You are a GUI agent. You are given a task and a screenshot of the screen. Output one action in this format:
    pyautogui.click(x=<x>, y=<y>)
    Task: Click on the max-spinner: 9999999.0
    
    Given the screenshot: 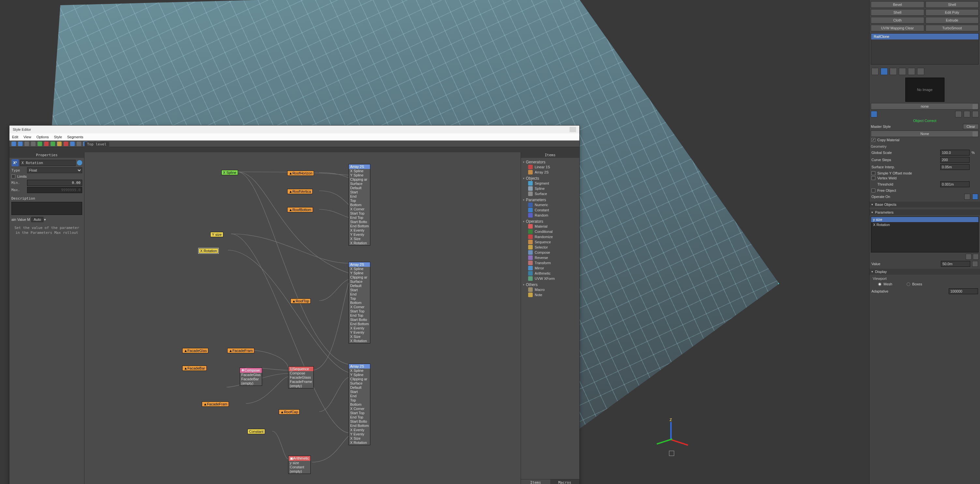 What is the action you would take?
    pyautogui.click(x=55, y=190)
    